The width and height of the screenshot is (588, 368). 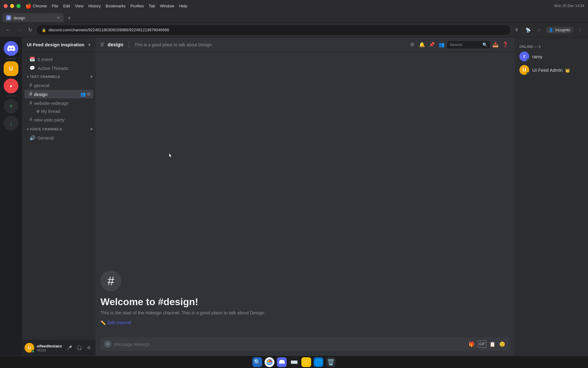 What do you see at coordinates (294, 30) in the screenshot?
I see `address-bar: ← → ↻ 🔒 discord.com/channels/92249118030…` at bounding box center [294, 30].